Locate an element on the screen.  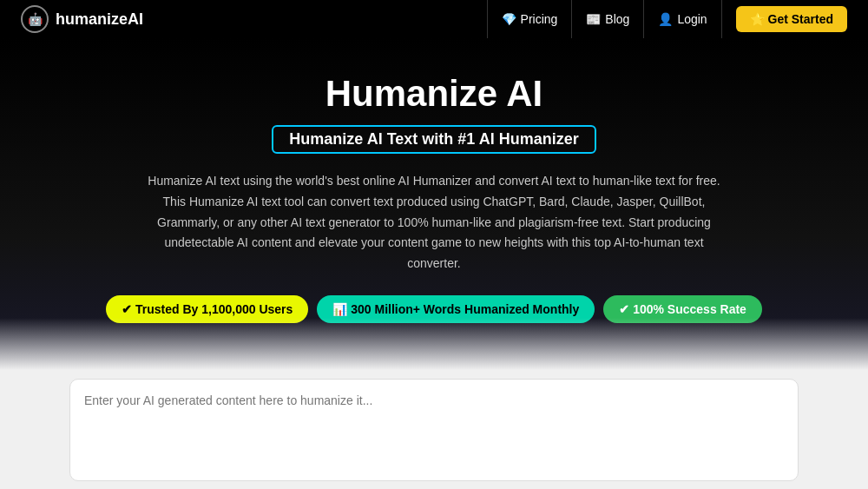
nav-links: 💎 Pricing 📰 Blog 👤 Login ⭐ Get Started is located at coordinates (667, 19).